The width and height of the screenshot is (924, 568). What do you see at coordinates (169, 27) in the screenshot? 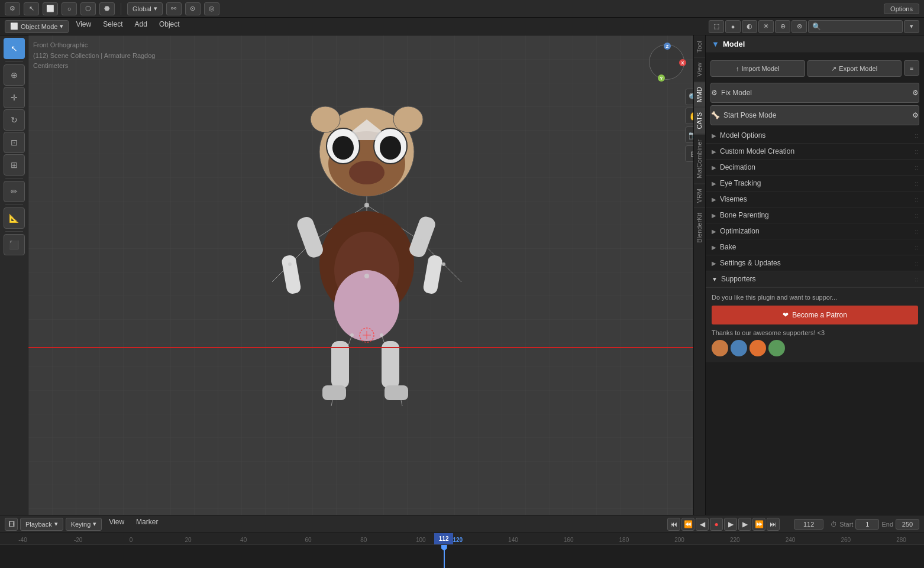
I see `object-nav-btn: Object` at bounding box center [169, 27].